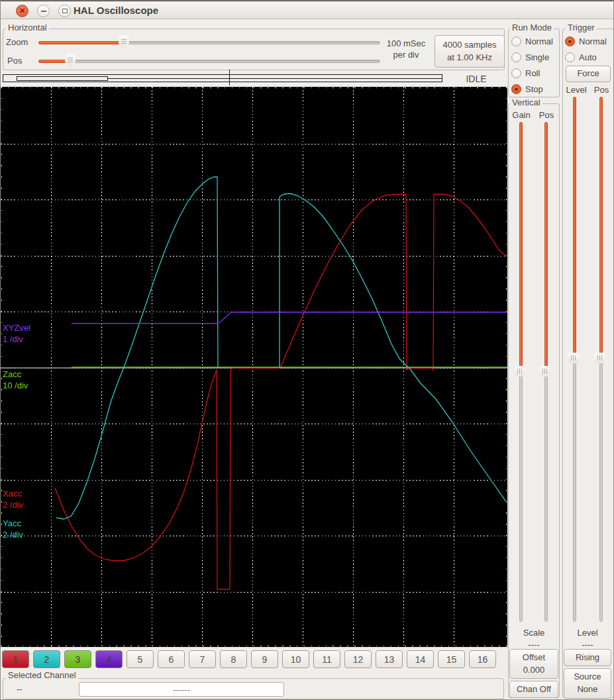  Describe the element at coordinates (588, 644) in the screenshot. I see `trigger-readout-value: ----` at that location.